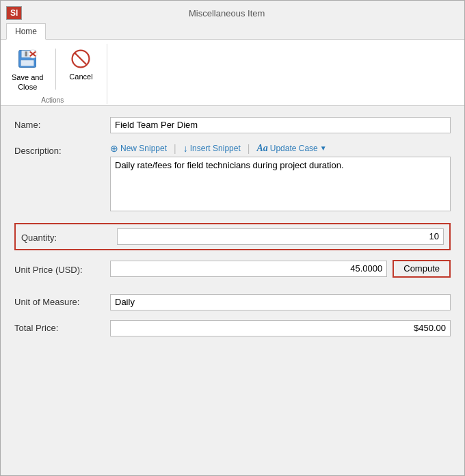 The image size is (465, 476). What do you see at coordinates (232, 237) in the screenshot?
I see `quantity-row: Quantity:` at bounding box center [232, 237].